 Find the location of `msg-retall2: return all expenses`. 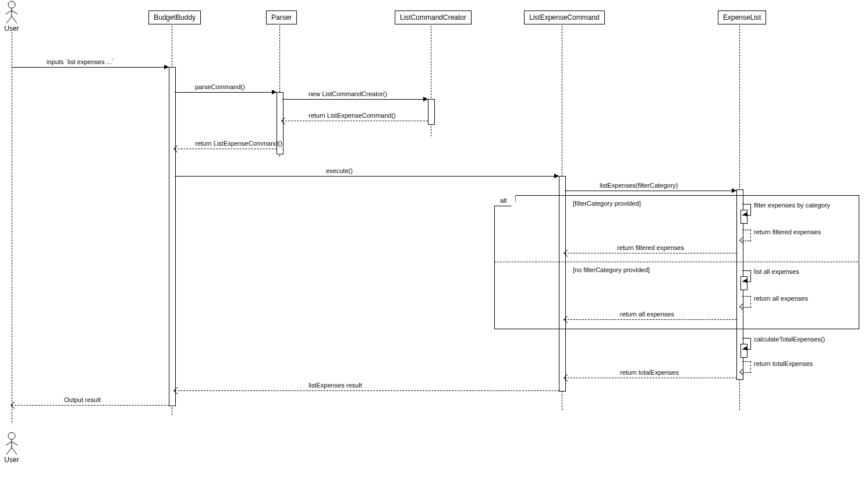

msg-retall2: return all expenses is located at coordinates (647, 314).